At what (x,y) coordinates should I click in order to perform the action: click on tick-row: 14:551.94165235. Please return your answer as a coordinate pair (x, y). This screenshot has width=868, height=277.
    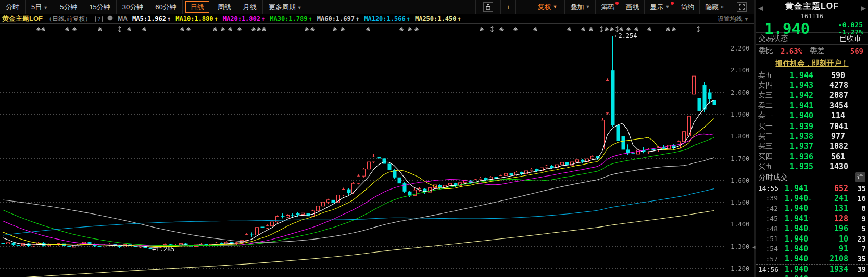
    Looking at the image, I should click on (812, 188).